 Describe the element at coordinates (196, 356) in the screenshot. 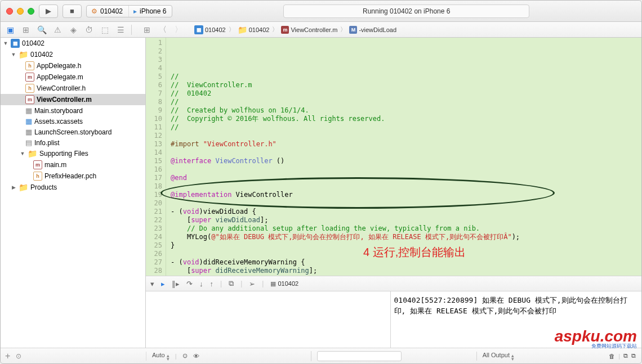

I see `eye-icon: 👁` at that location.